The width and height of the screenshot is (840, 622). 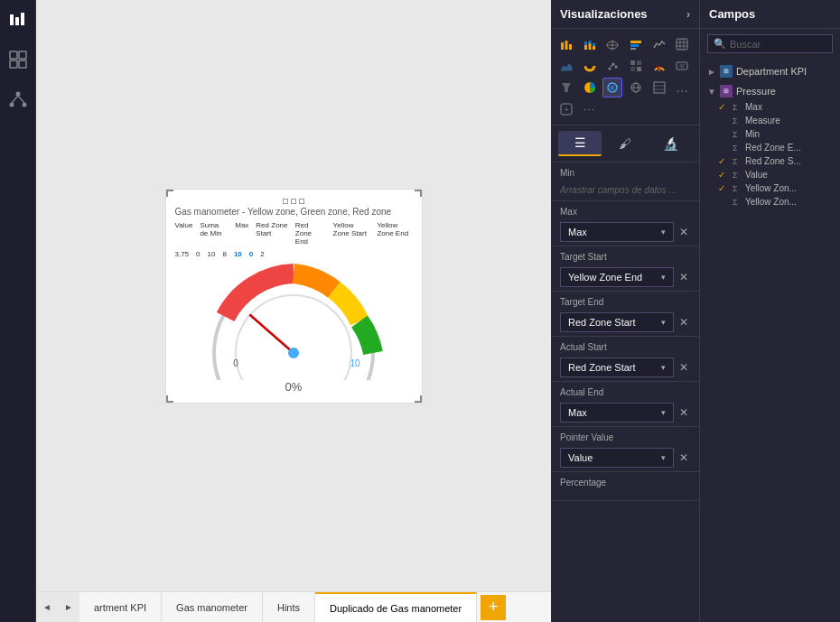 What do you see at coordinates (625, 190) in the screenshot?
I see `min-drop-zone: Arrastrar campos de datos ...` at bounding box center [625, 190].